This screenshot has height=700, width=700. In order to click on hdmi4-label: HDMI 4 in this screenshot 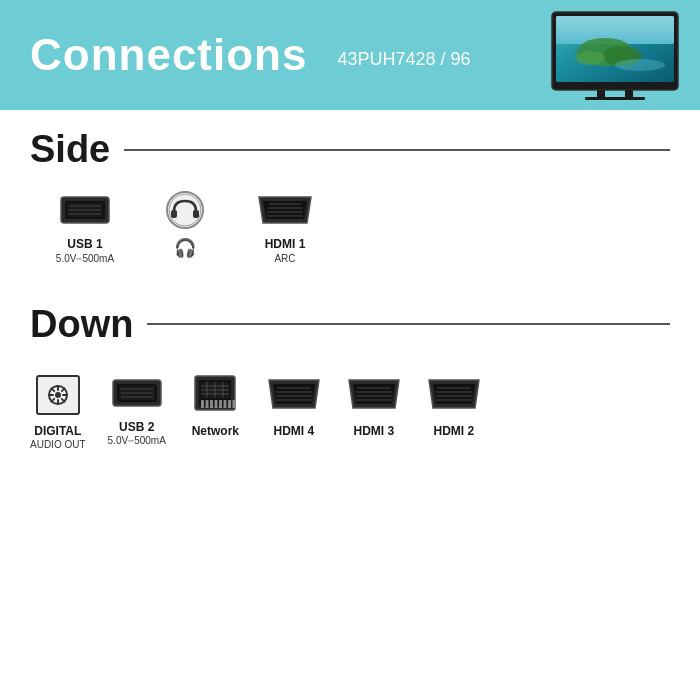, I will do `click(294, 432)`.